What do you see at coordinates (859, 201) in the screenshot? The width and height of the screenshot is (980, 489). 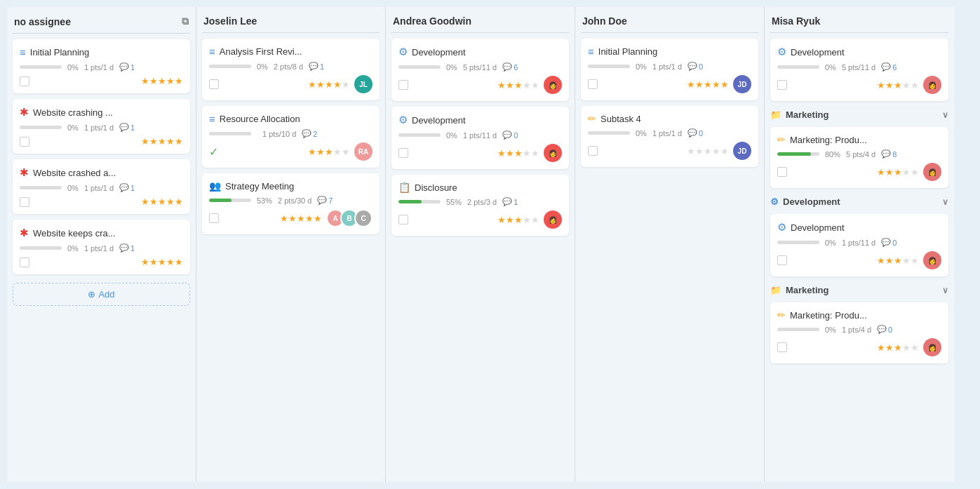 I see `section-label: ⚙ Development ∨` at bounding box center [859, 201].